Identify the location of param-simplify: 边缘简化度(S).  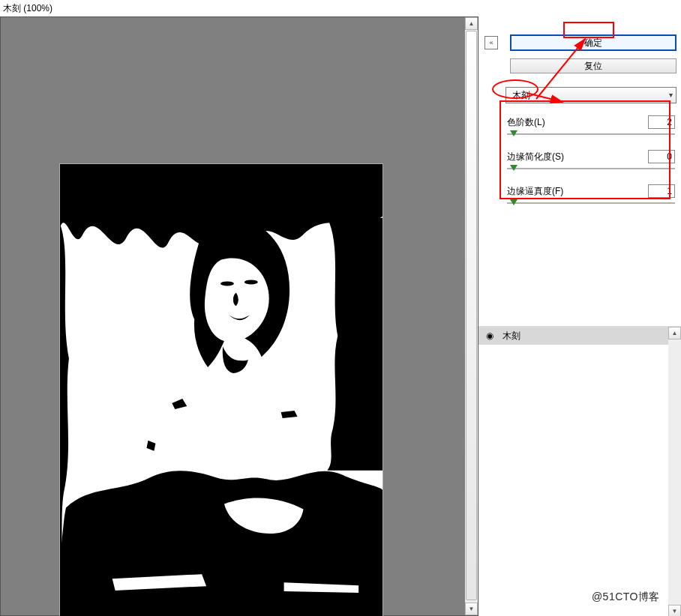
(591, 161).